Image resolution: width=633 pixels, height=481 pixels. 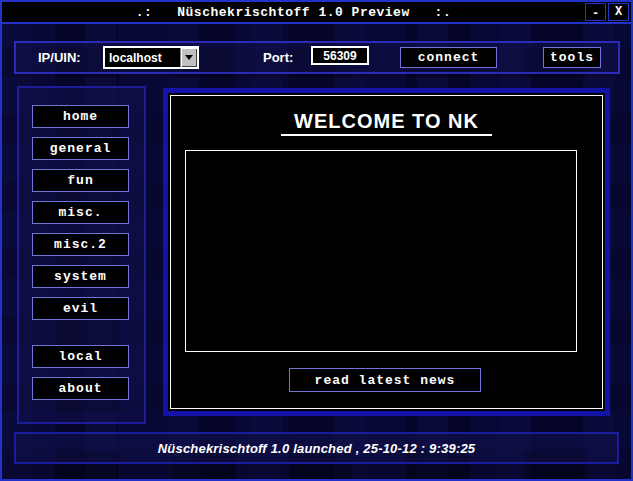 I want to click on ip-uin-label: IP/UIN:, so click(x=60, y=58).